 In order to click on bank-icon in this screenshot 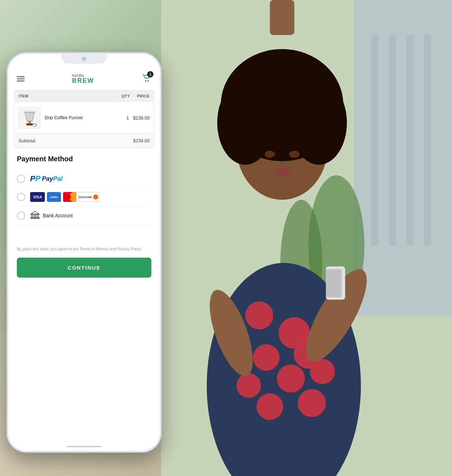, I will do `click(35, 216)`.